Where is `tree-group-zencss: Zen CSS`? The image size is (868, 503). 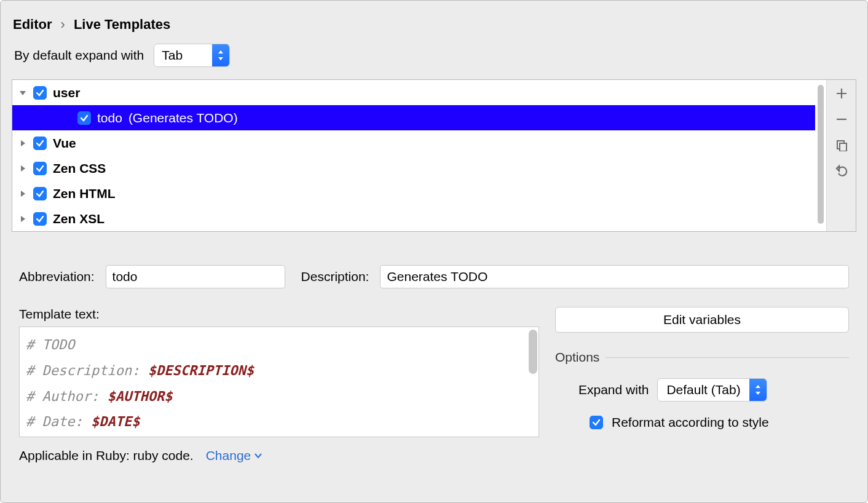 tree-group-zencss: Zen CSS is located at coordinates (414, 168).